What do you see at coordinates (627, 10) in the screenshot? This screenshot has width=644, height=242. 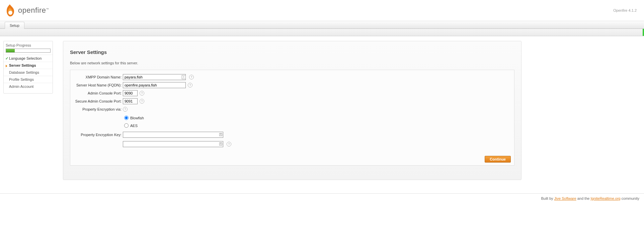 I see `version-label: Openfire 4.1.2` at bounding box center [627, 10].